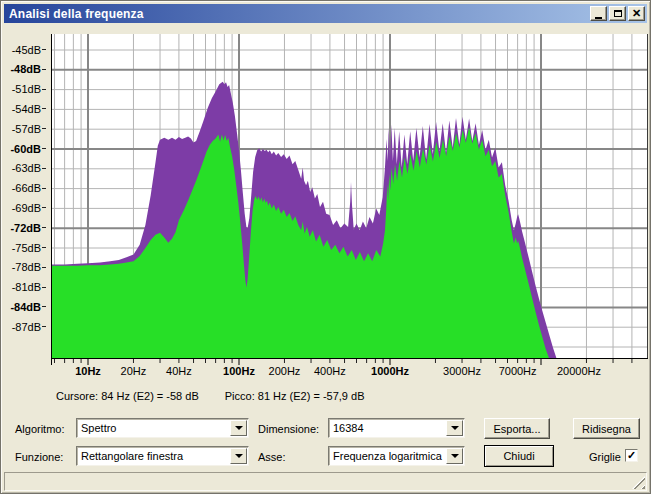 The width and height of the screenshot is (651, 494). Describe the element at coordinates (605, 457) in the screenshot. I see `grids-label: Griglie` at that location.